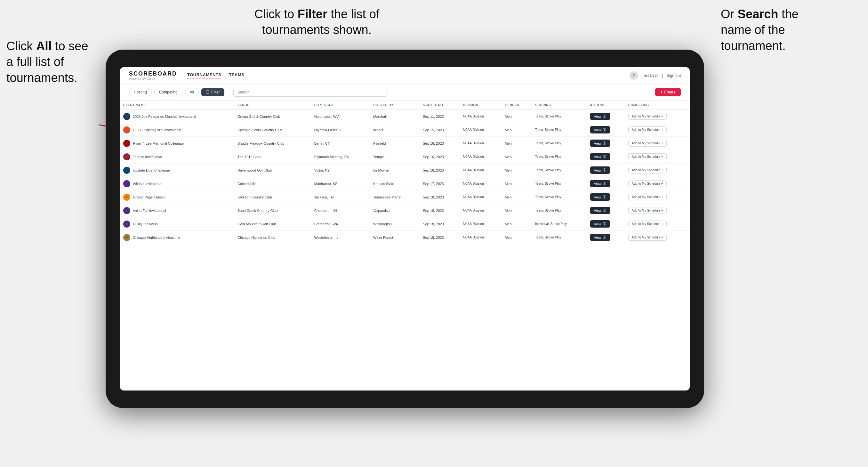 The height and width of the screenshot is (467, 868). What do you see at coordinates (606, 117) in the screenshot?
I see `cell-actions-0: View ⓘ` at bounding box center [606, 117].